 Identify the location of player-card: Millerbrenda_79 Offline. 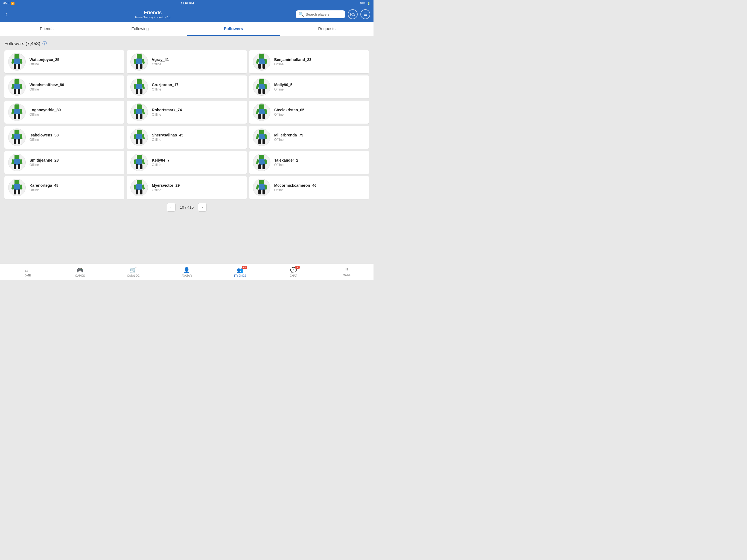
(309, 137).